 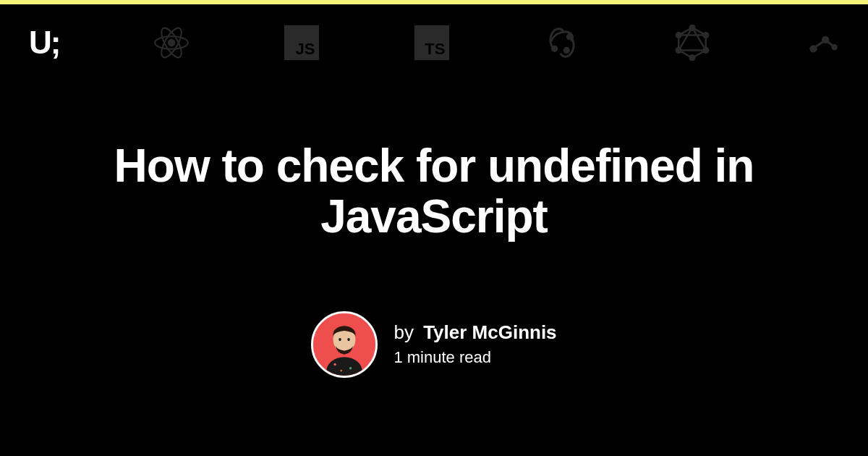 What do you see at coordinates (692, 43) in the screenshot?
I see `graphql-icon` at bounding box center [692, 43].